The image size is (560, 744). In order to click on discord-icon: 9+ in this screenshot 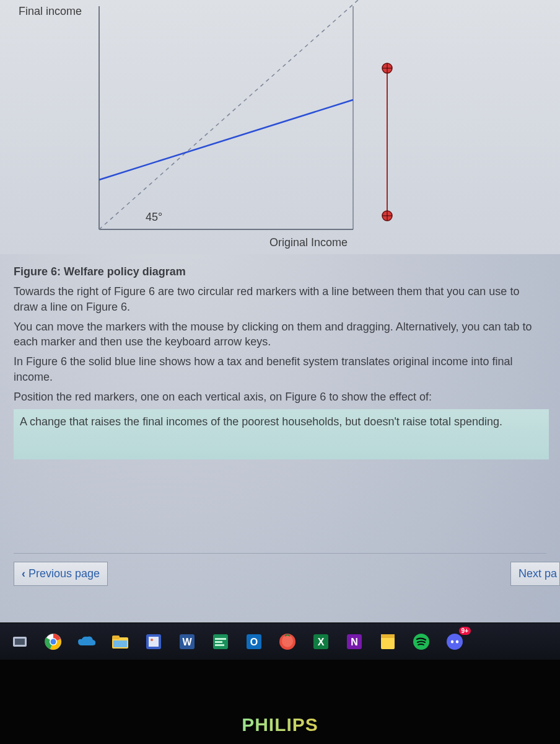, I will do `click(455, 642)`.